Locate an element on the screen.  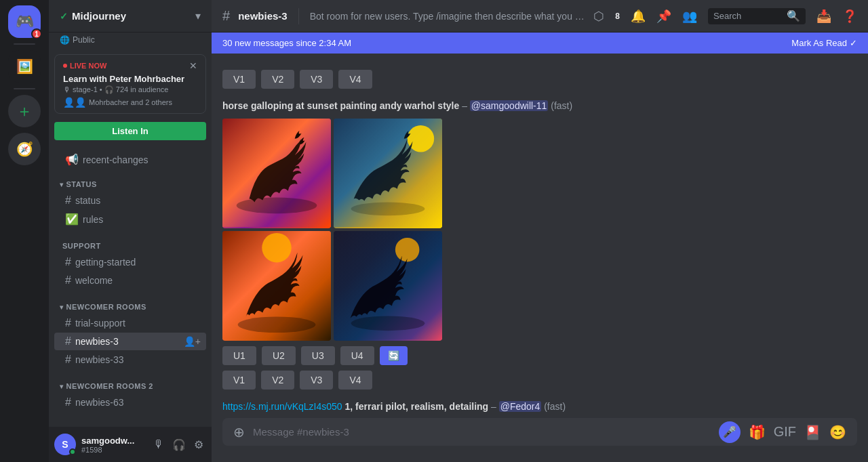
channel-hash-icon: # is located at coordinates (226, 16).